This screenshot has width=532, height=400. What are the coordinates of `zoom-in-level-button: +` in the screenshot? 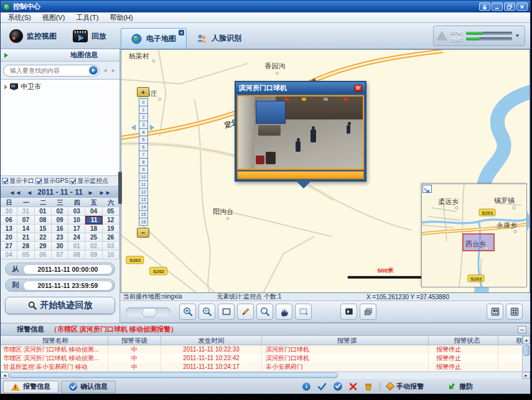 It's located at (143, 92).